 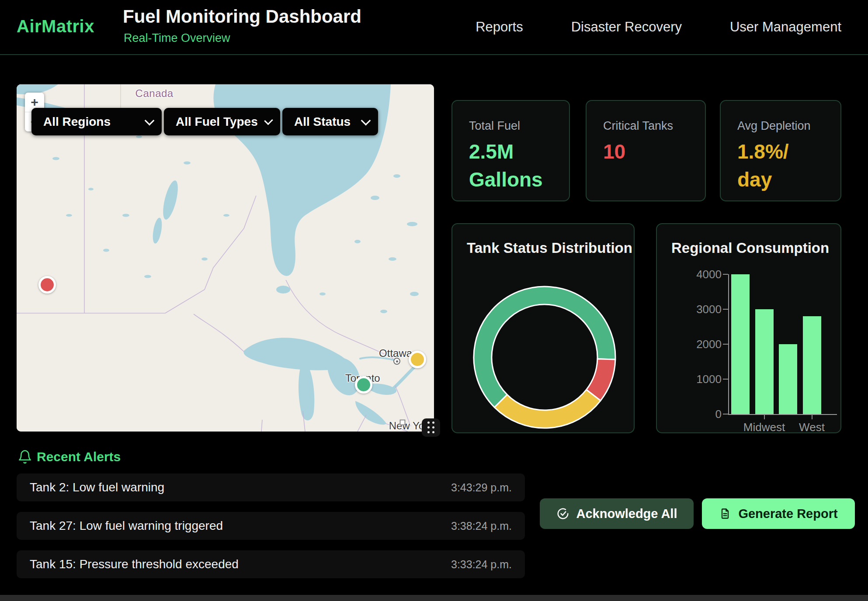 What do you see at coordinates (56, 26) in the screenshot?
I see `app-logo: AirMatrix` at bounding box center [56, 26].